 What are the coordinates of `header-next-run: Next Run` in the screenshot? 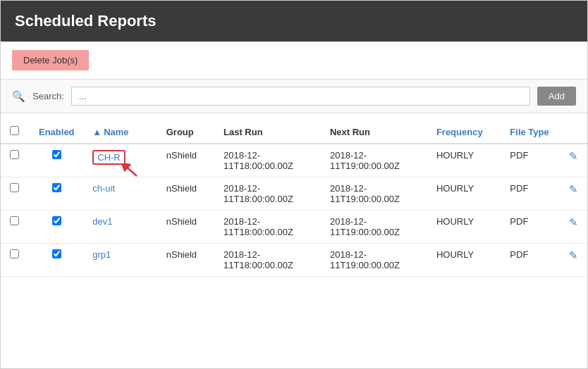 It's located at (376, 132).